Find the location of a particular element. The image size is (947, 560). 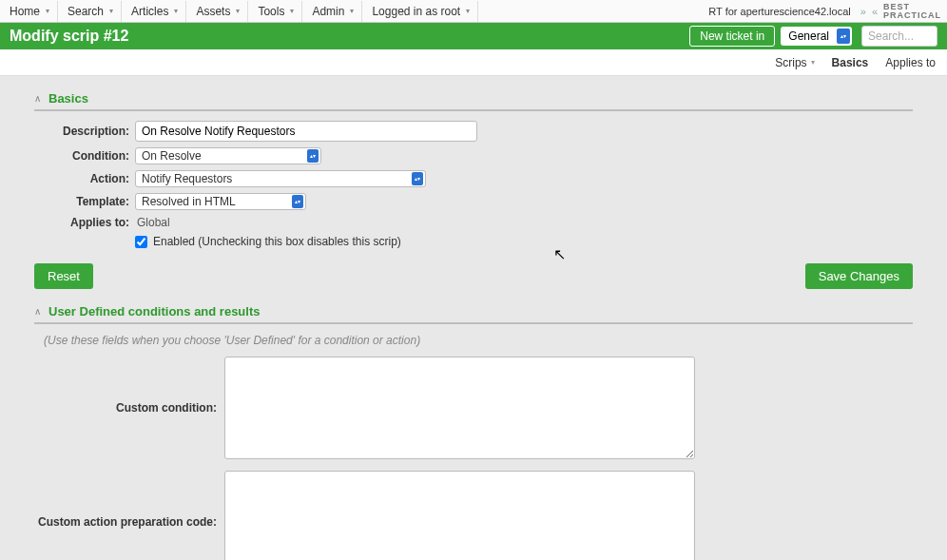

menu-assets: Assets ▾ is located at coordinates (217, 11).